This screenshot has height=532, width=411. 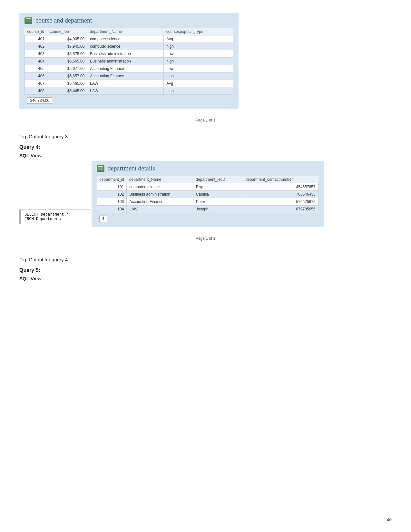 I want to click on query3-table-title: course and deparment, so click(x=129, y=21).